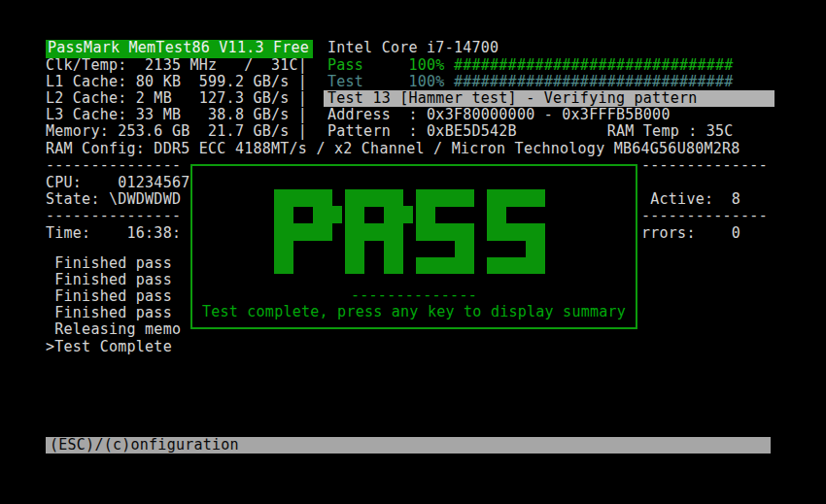 This screenshot has height=504, width=826. Describe the element at coordinates (109, 348) in the screenshot. I see `log-line-test-complete: >Test Complete` at that location.